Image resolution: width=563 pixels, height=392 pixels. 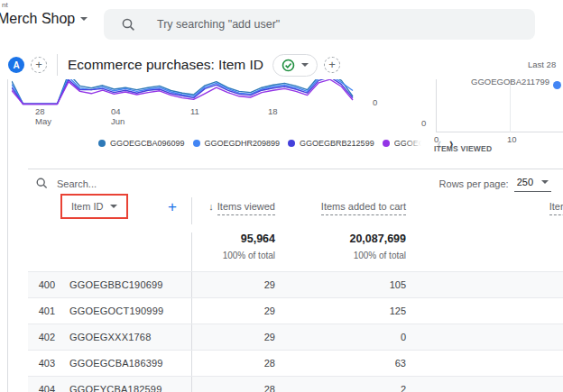 I want to click on x-tick-11: 11, so click(x=195, y=112).